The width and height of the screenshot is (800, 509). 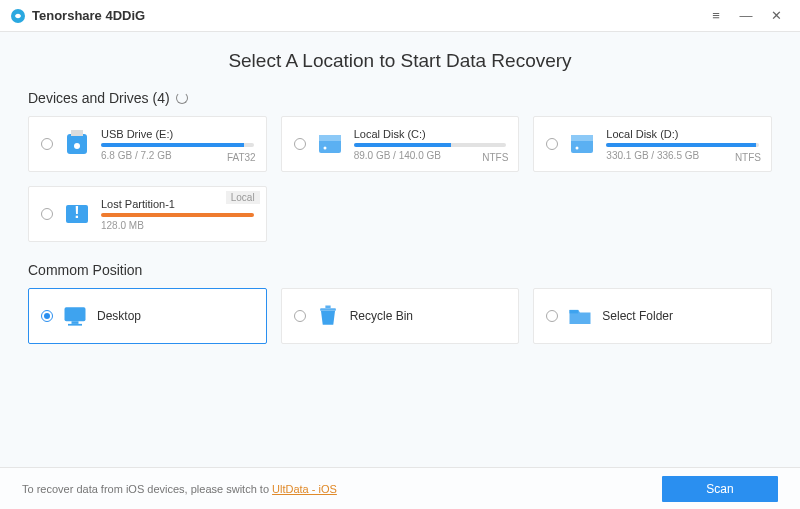 I want to click on page-title: Select A Location to Start Data Recovery, so click(x=400, y=61).